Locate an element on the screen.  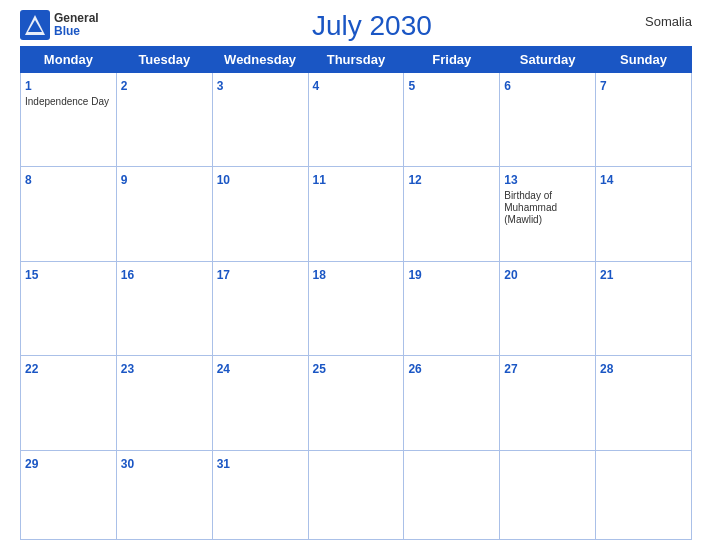
day-number: 9 is located at coordinates (124, 180).